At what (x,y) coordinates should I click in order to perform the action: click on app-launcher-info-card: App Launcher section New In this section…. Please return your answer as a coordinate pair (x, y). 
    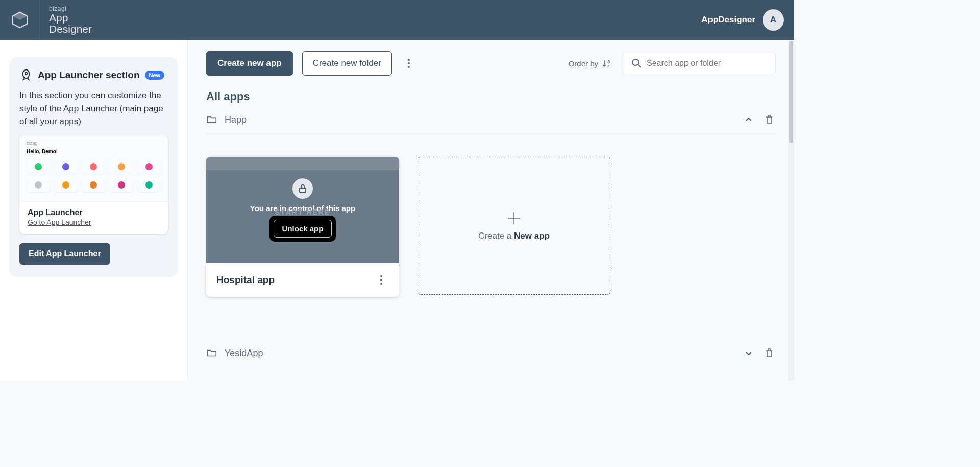
    Looking at the image, I should click on (94, 167).